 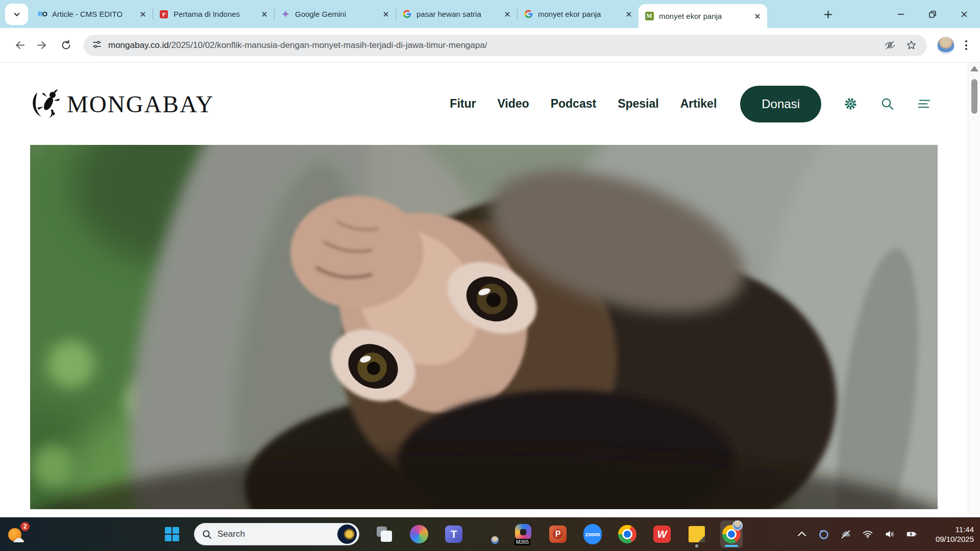 I want to click on edge-button, so click(x=488, y=534).